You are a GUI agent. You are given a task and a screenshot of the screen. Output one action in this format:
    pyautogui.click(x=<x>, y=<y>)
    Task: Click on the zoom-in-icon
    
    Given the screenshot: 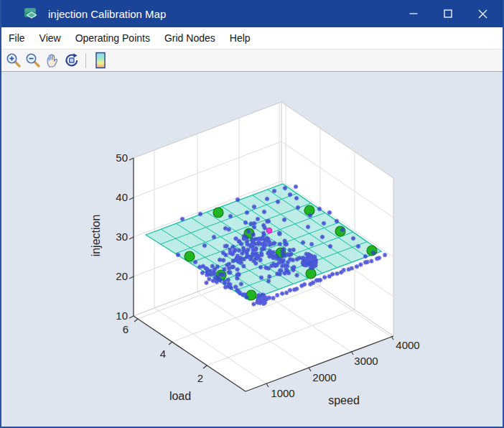 What is the action you would take?
    pyautogui.click(x=14, y=60)
    